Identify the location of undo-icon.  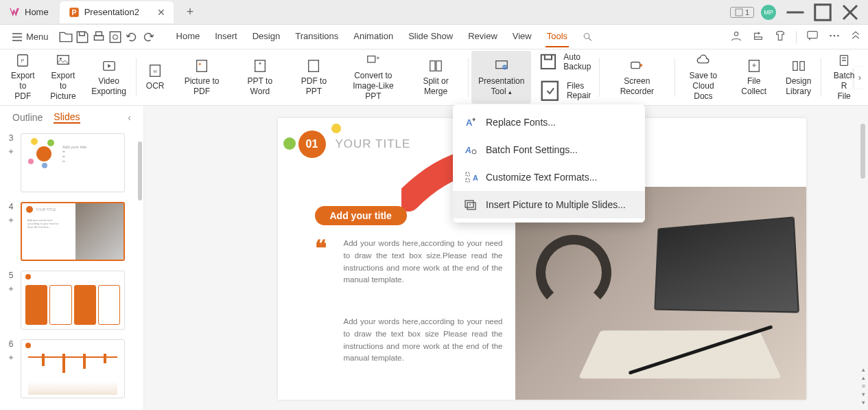
(132, 37).